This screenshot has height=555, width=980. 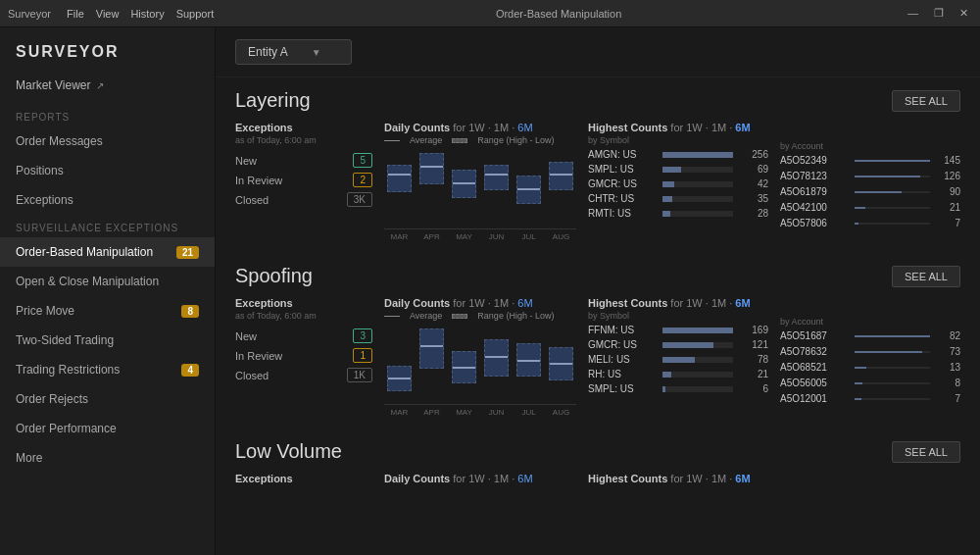 I want to click on sidebar-item-two-sided-trading: Two-Sided Trading, so click(x=108, y=340).